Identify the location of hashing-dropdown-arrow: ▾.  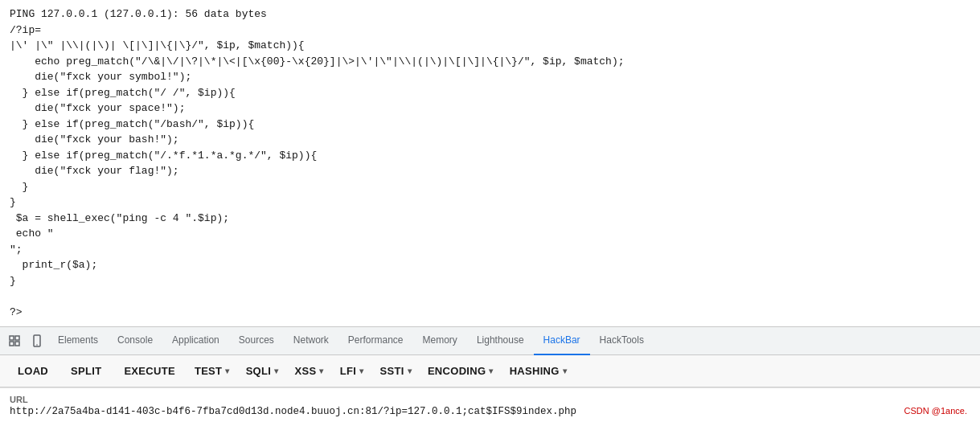
(564, 371).